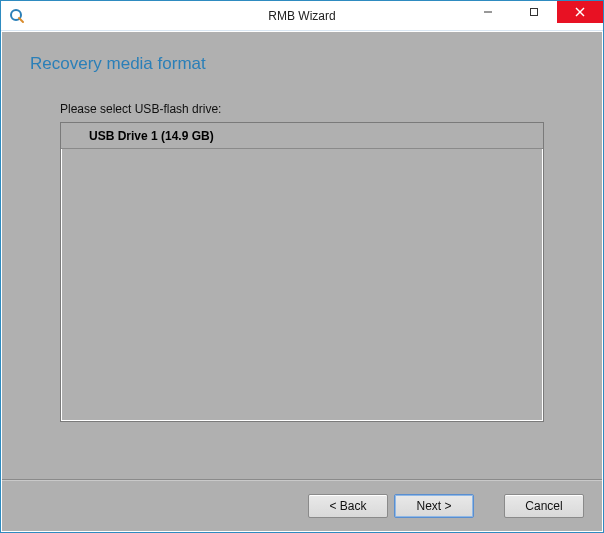 This screenshot has width=604, height=533. Describe the element at coordinates (434, 506) in the screenshot. I see `next-button: Next >` at that location.